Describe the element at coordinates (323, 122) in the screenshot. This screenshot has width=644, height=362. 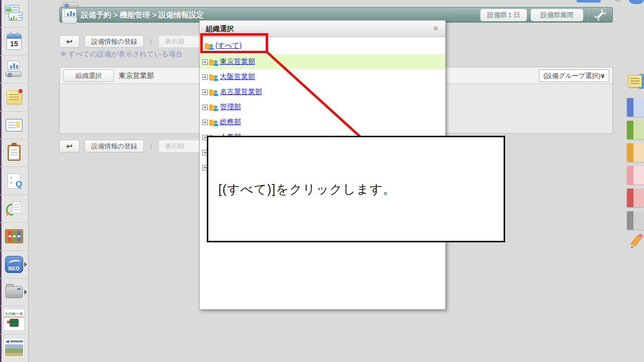
I see `tree-item: + 総務部` at that location.